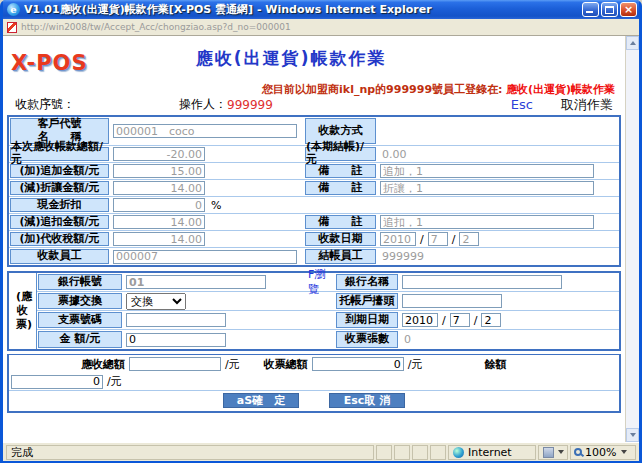  Describe the element at coordinates (458, 452) in the screenshot. I see `globe-icon` at that location.